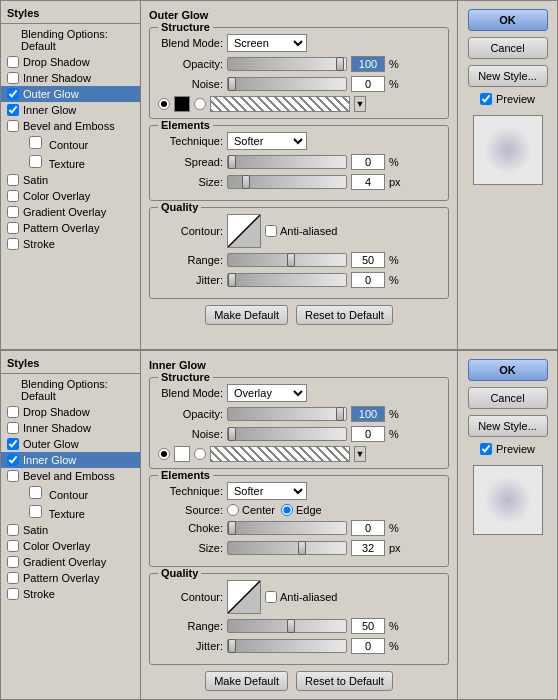 This screenshot has width=558, height=700. Describe the element at coordinates (368, 528) in the screenshot. I see `choke-value: 0` at that location.